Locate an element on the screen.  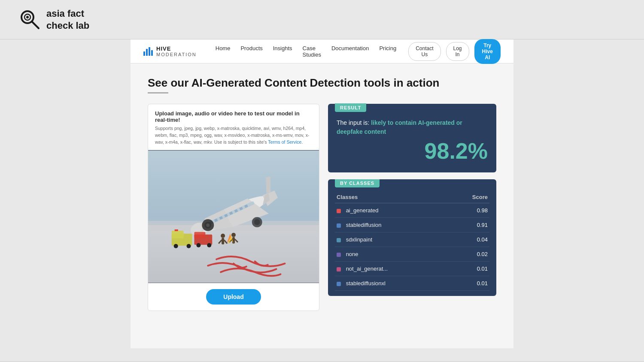
airplane-scene-svg is located at coordinates (234, 217).